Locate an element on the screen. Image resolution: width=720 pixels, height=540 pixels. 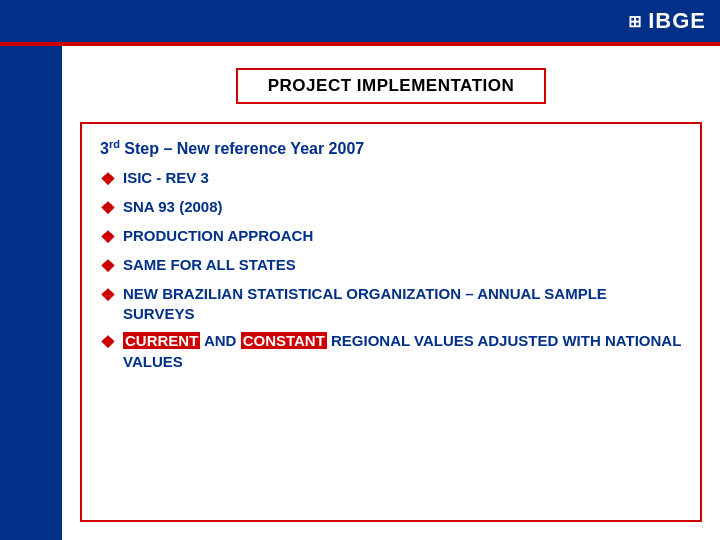
title-box: PROJECT IMPLEMENTATION is located at coordinates (392, 86).